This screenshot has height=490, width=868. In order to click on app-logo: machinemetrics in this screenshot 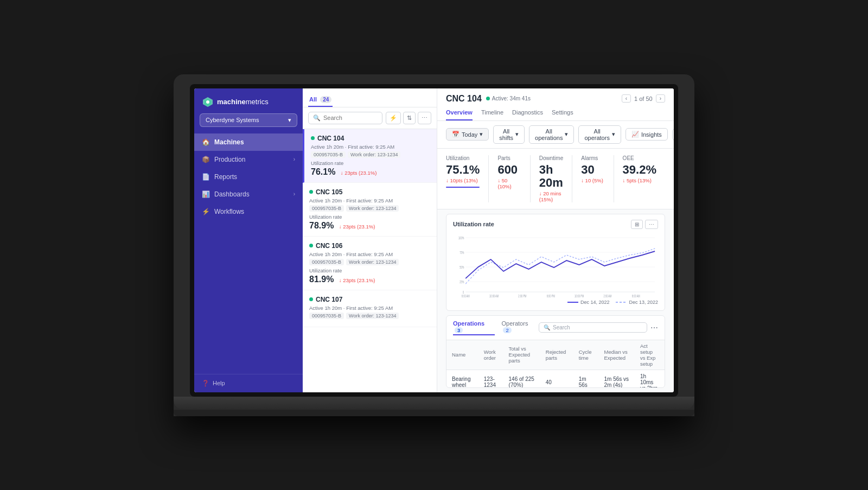, I will do `click(248, 101)`.